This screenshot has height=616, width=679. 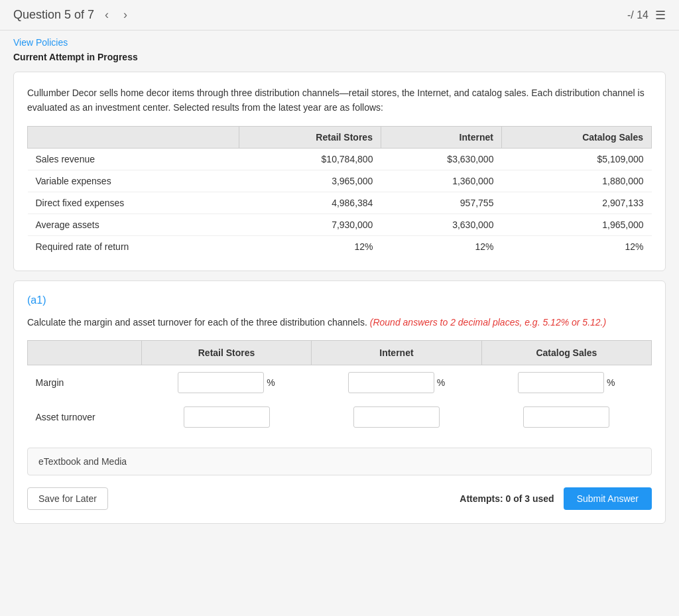 What do you see at coordinates (566, 417) in the screenshot?
I see `turnover-catalog-cell` at bounding box center [566, 417].